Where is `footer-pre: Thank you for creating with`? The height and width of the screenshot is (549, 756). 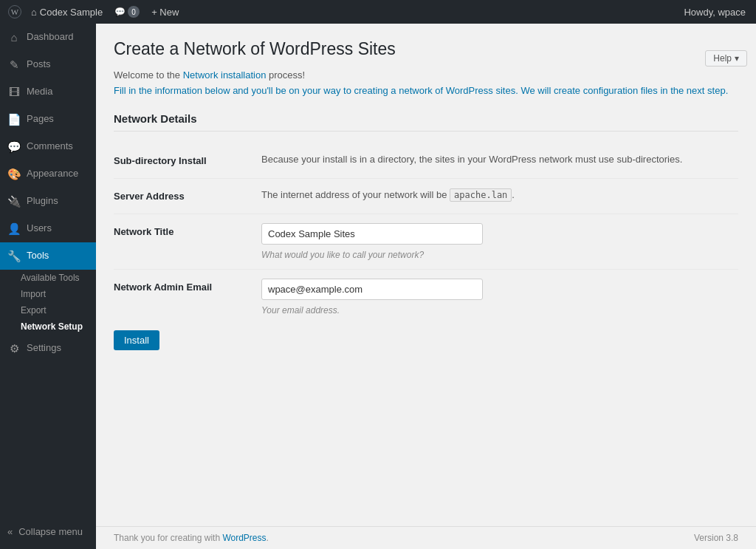
footer-pre: Thank you for creating with is located at coordinates (168, 538).